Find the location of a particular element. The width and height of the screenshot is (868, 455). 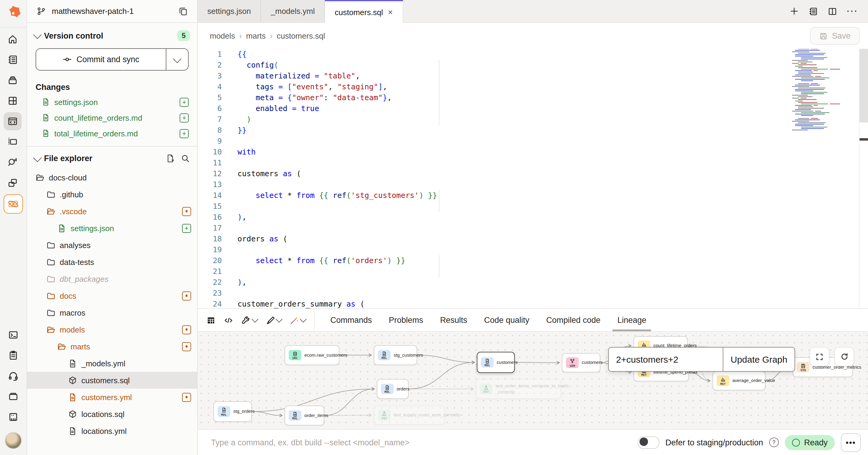

tree-item-.github: .github is located at coordinates (112, 194).